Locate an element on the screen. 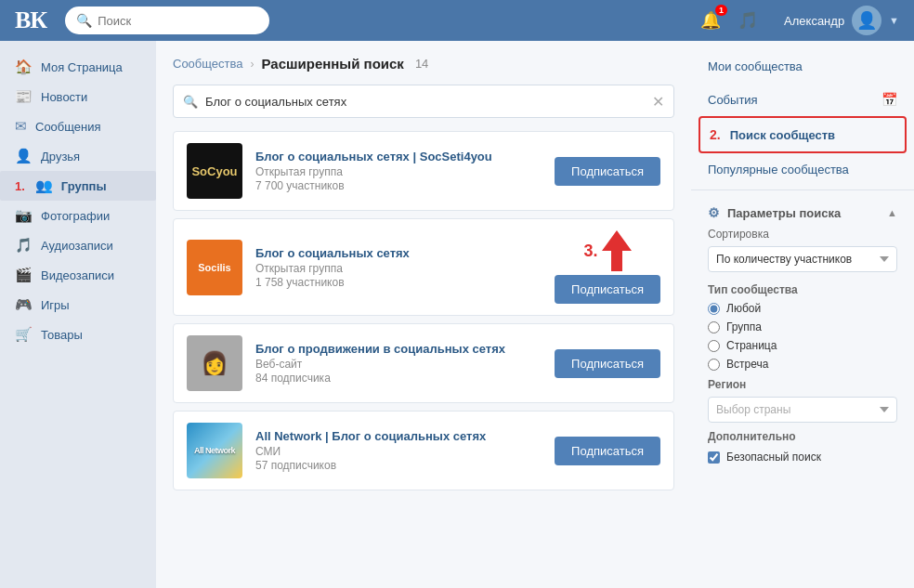 The width and height of the screenshot is (914, 588). community-search-bar: 🔍 ✕ is located at coordinates (424, 101).